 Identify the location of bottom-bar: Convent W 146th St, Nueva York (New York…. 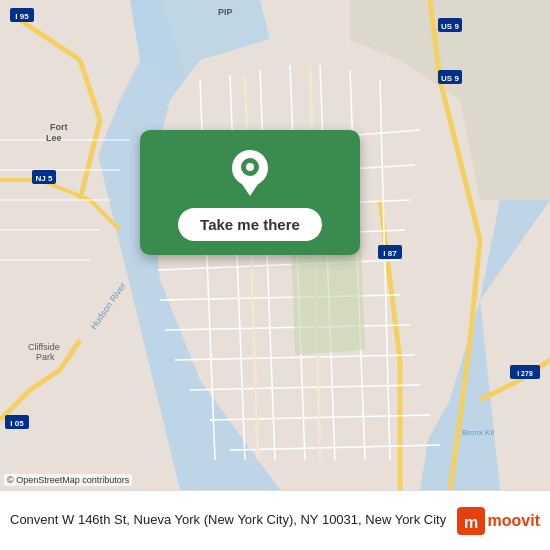
(275, 520).